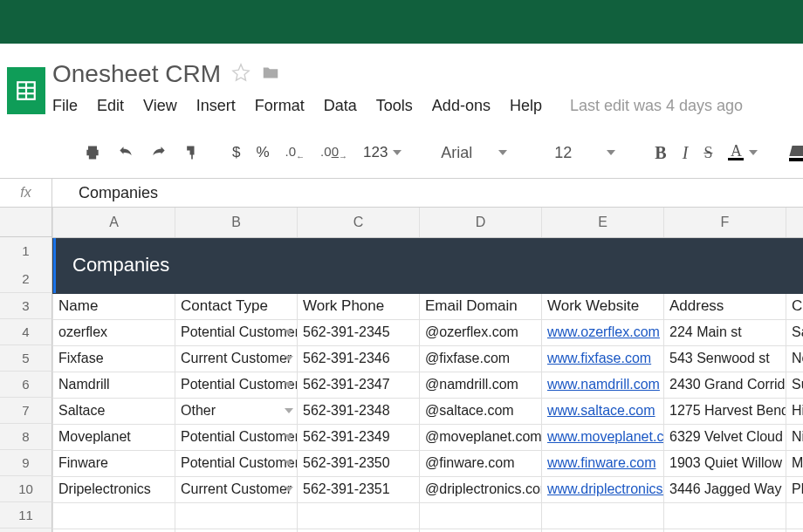  I want to click on table-row: FixfaseCurrent Customer562-391-2346@fixf…, so click(429, 358).